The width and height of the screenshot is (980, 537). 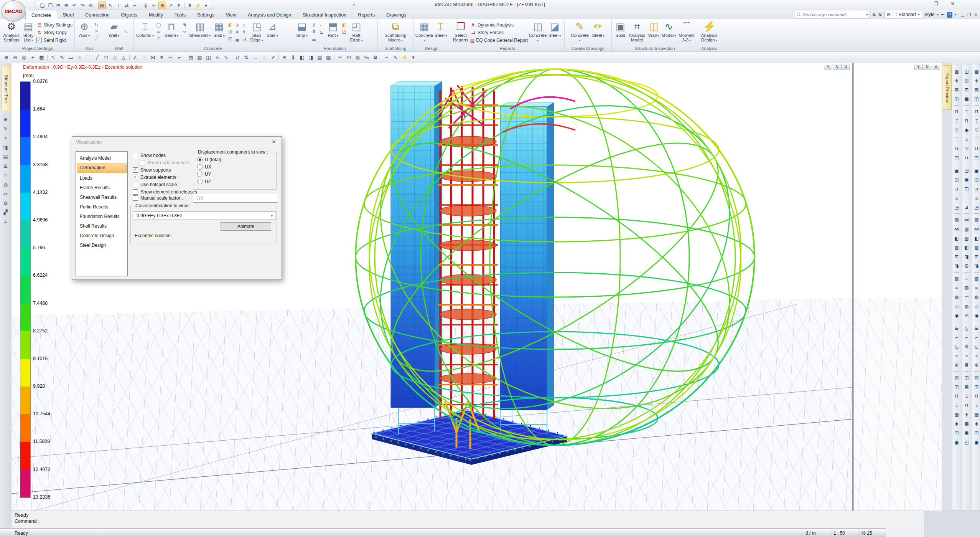 What do you see at coordinates (219, 29) in the screenshot?
I see `slab-button: ▦Slab` at bounding box center [219, 29].